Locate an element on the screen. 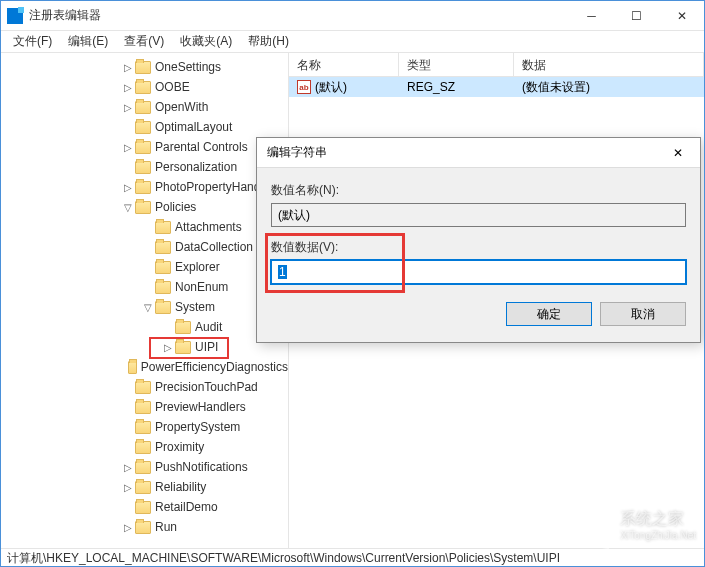  menu-view: 查看(V) is located at coordinates (144, 42).